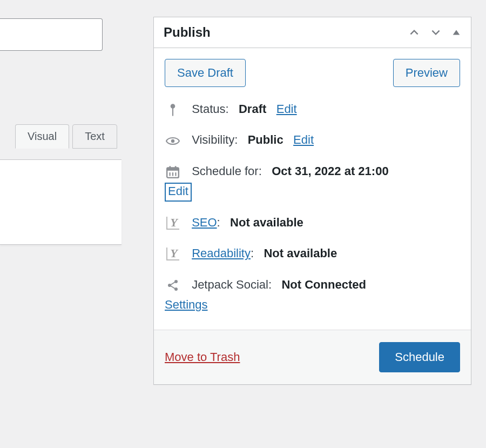 The height and width of the screenshot is (448, 486). What do you see at coordinates (252, 253) in the screenshot?
I see `readability-sep: :` at bounding box center [252, 253].